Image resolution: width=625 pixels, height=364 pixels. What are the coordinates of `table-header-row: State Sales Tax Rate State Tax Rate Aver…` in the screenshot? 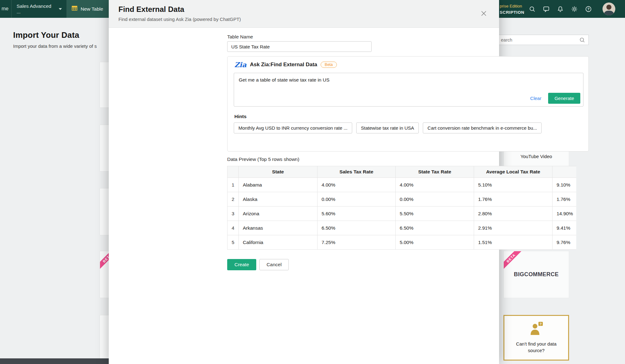 It's located at (402, 172).